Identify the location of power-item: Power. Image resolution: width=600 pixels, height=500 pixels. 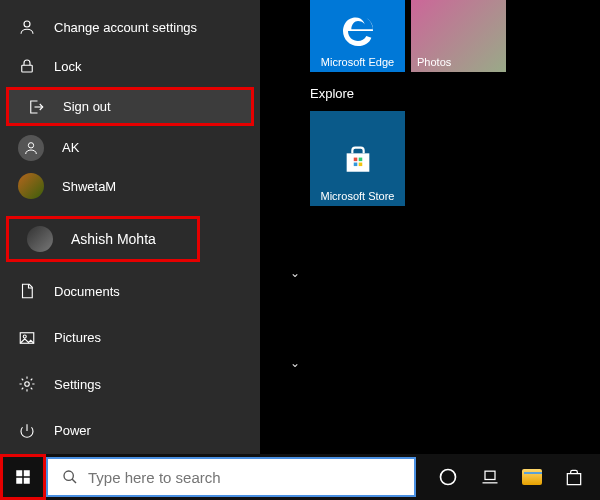
(130, 430).